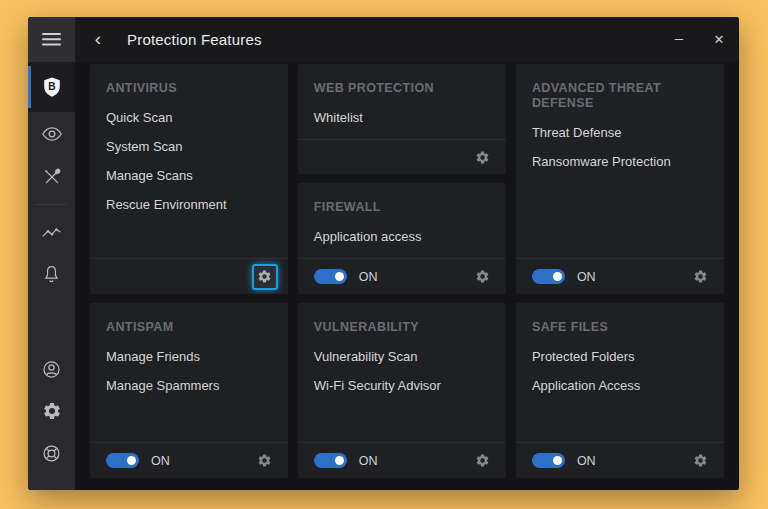 The width and height of the screenshot is (768, 509). I want to click on link-vulnerability-scan: Vulnerability Scan, so click(402, 357).